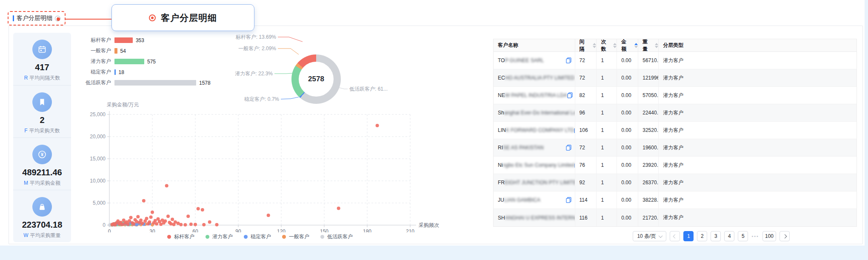 This screenshot has width=868, height=260. I want to click on legend-item: 一般客户, so click(296, 237).